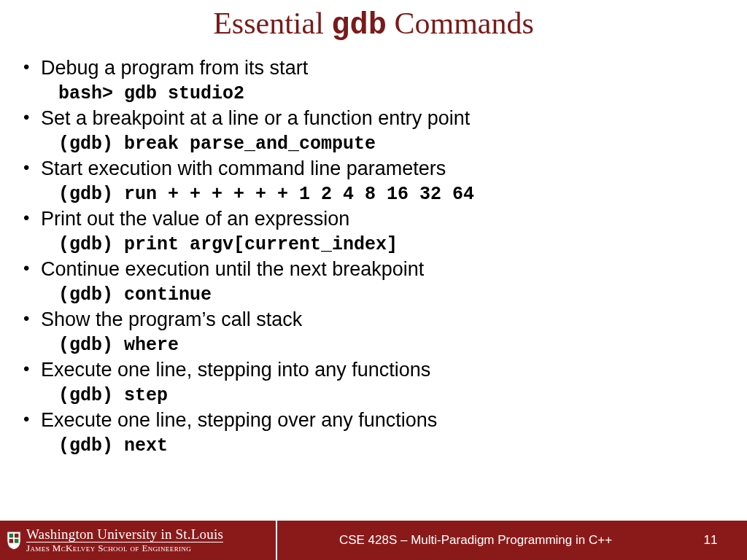 This screenshot has height=560, width=747. What do you see at coordinates (139, 540) in the screenshot?
I see `footer-left: Washington University in St.Louis James …` at bounding box center [139, 540].